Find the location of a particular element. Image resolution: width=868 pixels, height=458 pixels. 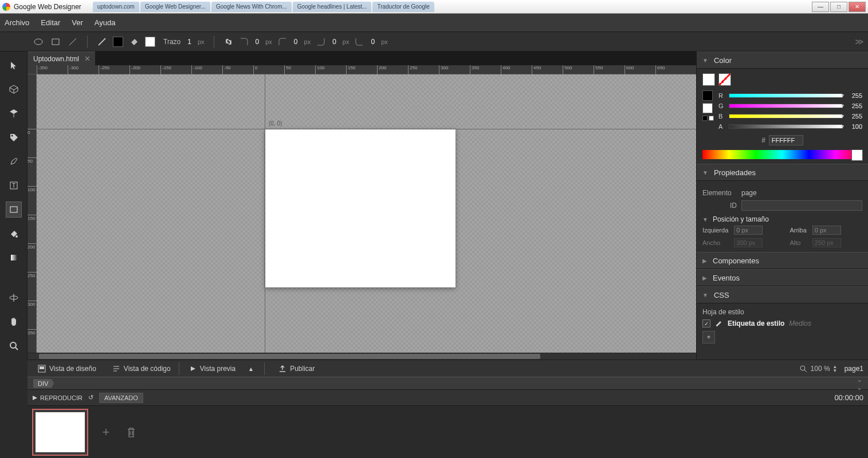

code-view-button: Vista de código is located at coordinates (143, 369).